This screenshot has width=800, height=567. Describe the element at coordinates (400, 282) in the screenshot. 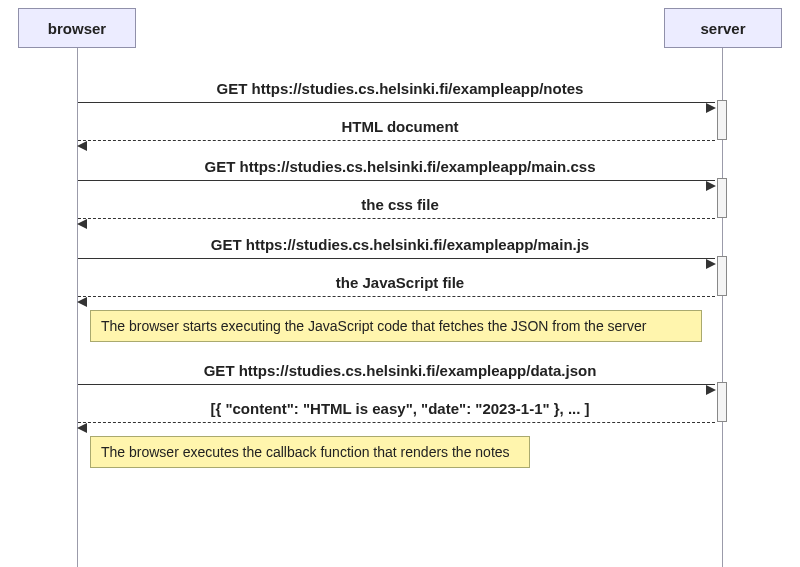

I see `message-js-file: the JavaScript file` at that location.